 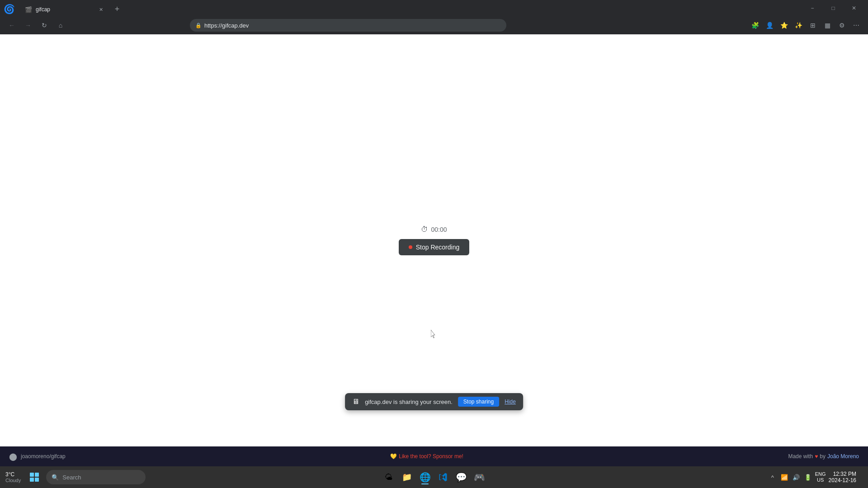 What do you see at coordinates (431, 456) in the screenshot?
I see `sponsor-link: Like the tool? Sponsor me!` at bounding box center [431, 456].